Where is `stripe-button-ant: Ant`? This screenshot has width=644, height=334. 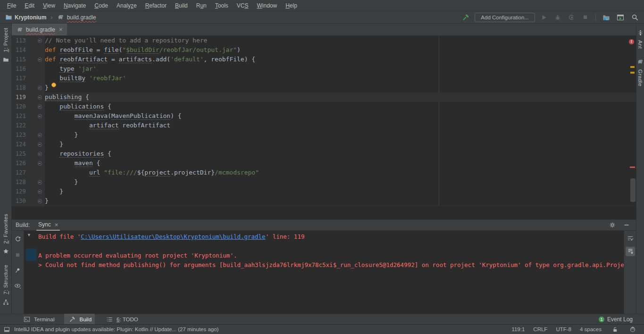 stripe-button-ant: Ant is located at coordinates (640, 38).